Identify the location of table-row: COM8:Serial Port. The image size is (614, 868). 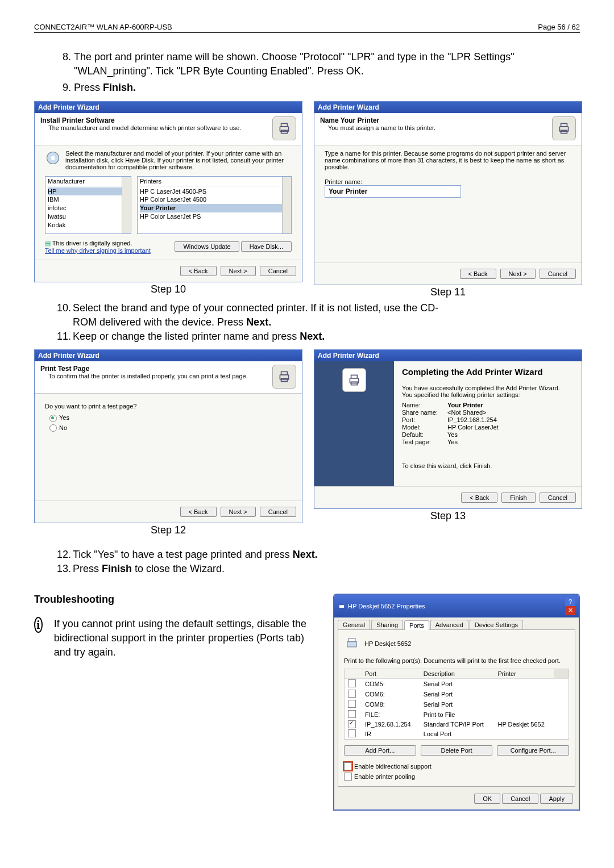
(457, 704).